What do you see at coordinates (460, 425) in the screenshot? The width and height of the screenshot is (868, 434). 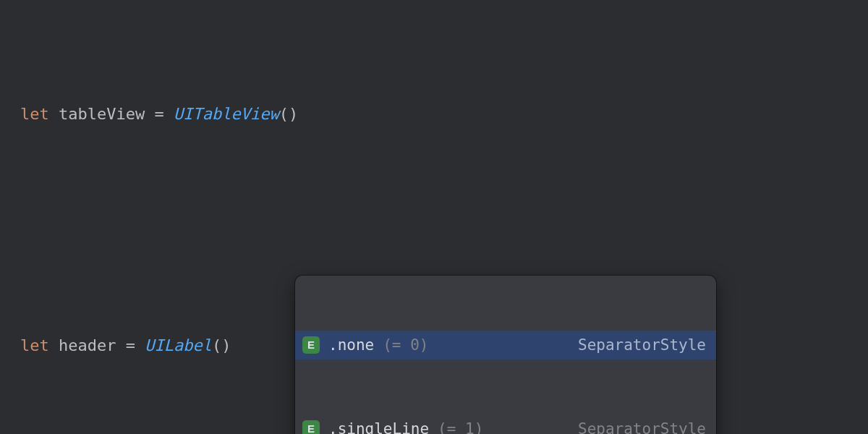 I see `completion-item-value: (= 1)` at bounding box center [460, 425].